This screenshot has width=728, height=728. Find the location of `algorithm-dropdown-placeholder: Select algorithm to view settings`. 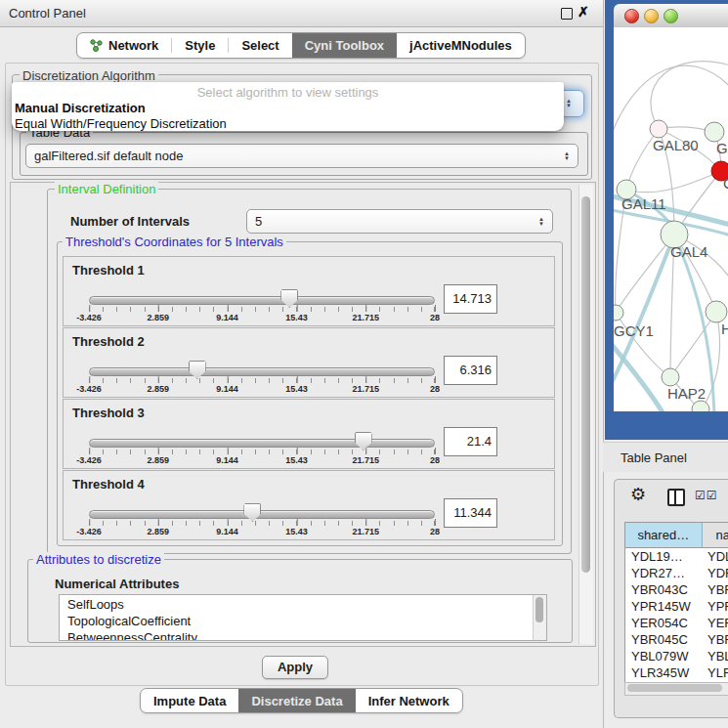

algorithm-dropdown-placeholder: Select algorithm to view settings is located at coordinates (287, 92).